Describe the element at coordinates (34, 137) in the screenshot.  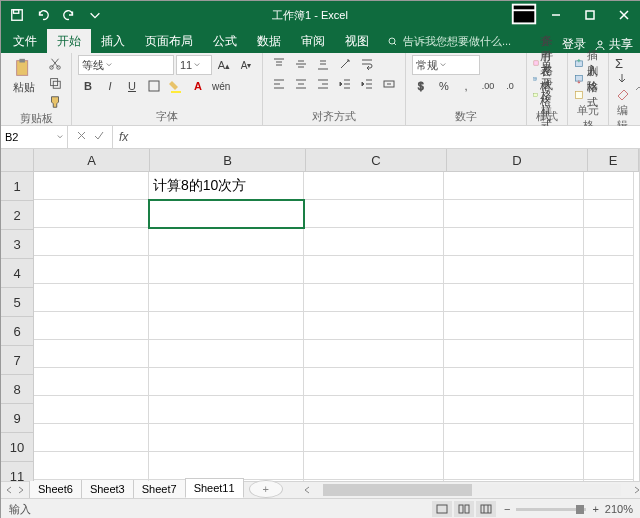
I see `name-box: B2` at that location.